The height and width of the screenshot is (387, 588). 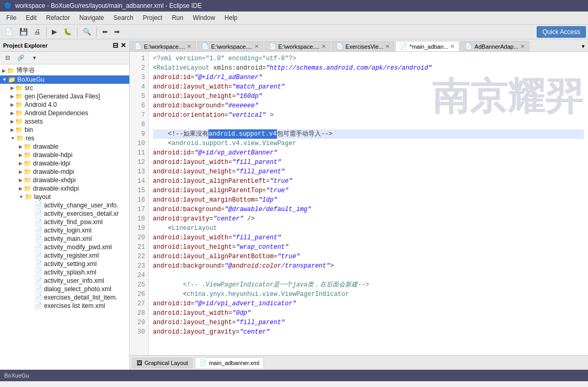 What do you see at coordinates (65, 113) in the screenshot?
I see `tree-item: ▶📁Android Dependencies` at bounding box center [65, 113].